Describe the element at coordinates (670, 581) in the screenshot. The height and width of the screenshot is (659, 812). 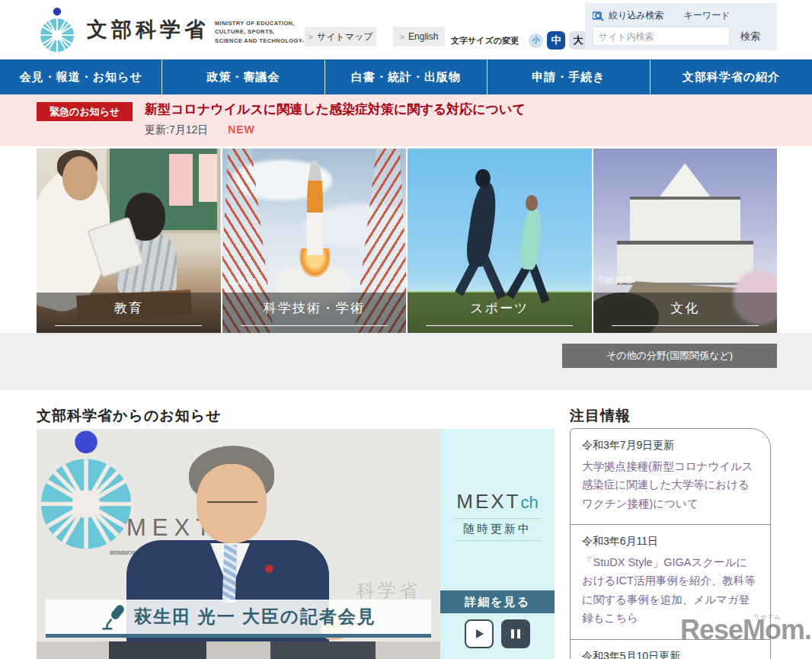
I see `featured-item: 令和3年6月11日 「StuDX Style」GIGAスクールにおけるICT活用…` at that location.